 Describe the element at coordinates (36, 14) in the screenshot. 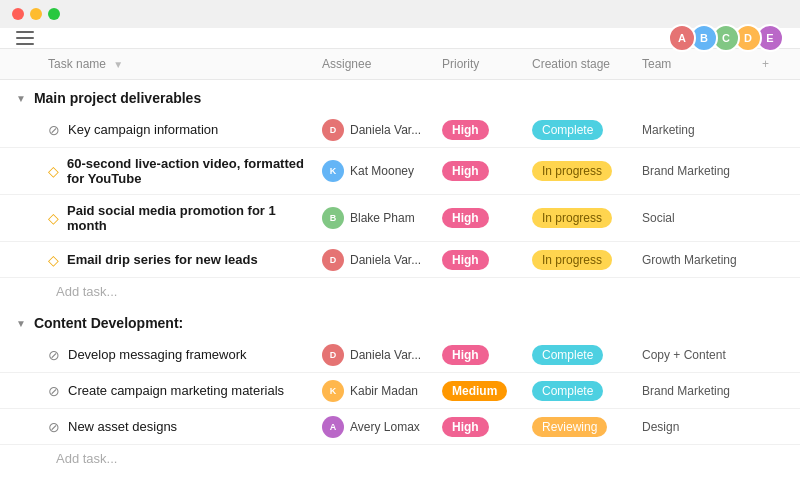

I see `minimize-dot` at that location.